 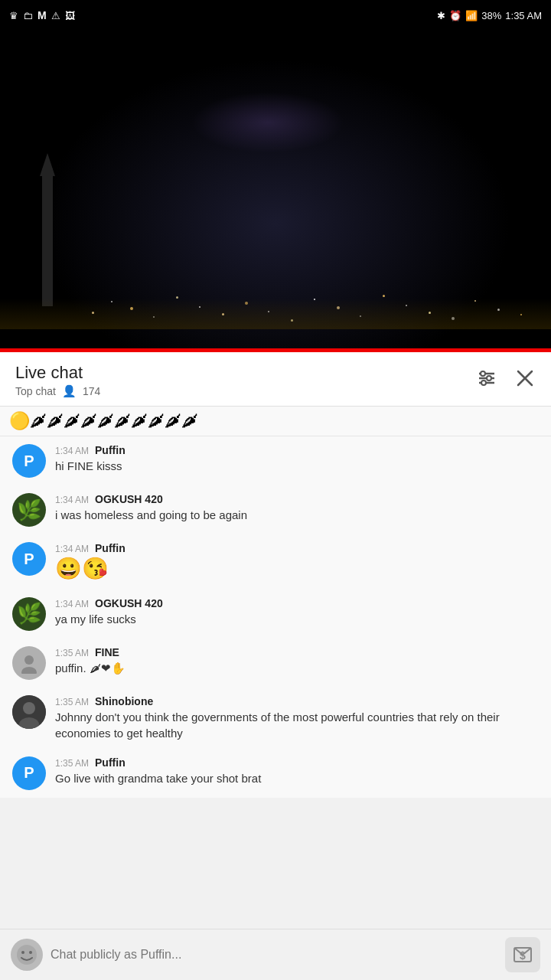 What do you see at coordinates (491, 15) in the screenshot?
I see `battery-level: 38%` at bounding box center [491, 15].